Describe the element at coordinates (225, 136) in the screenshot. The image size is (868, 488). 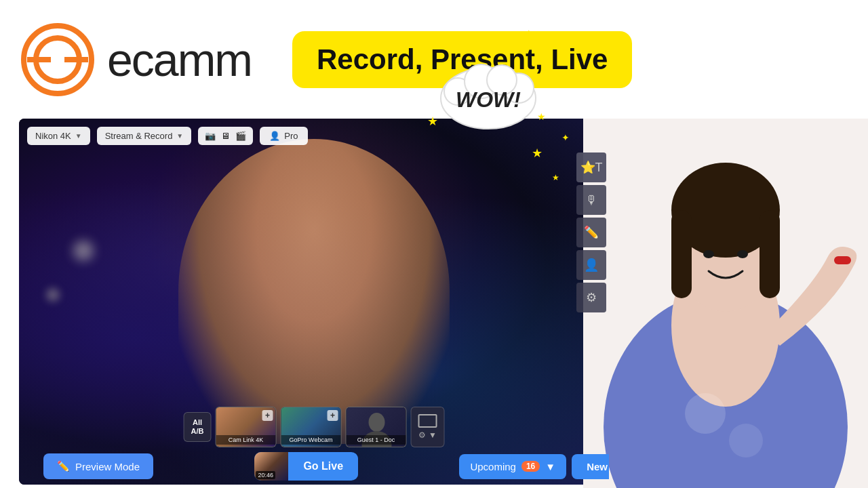
I see `monitor-icon: 🖥` at that location.